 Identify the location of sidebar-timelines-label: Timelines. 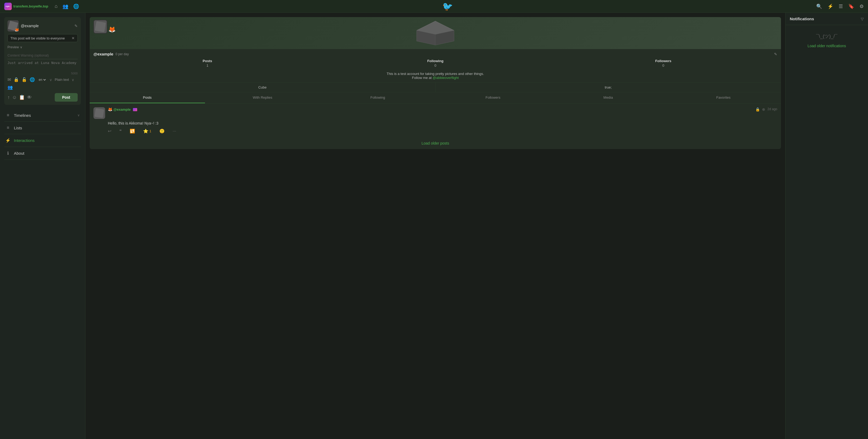
(44, 115).